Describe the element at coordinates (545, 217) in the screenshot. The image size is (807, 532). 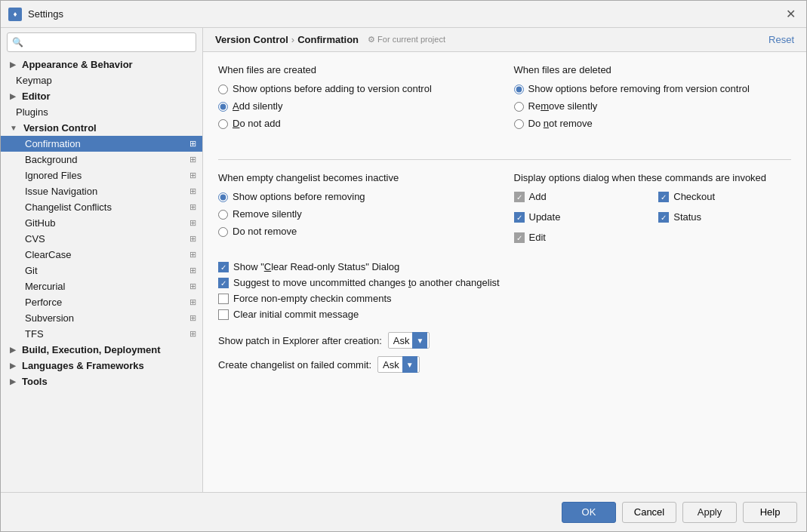
I see `chk-update-label: Update` at that location.